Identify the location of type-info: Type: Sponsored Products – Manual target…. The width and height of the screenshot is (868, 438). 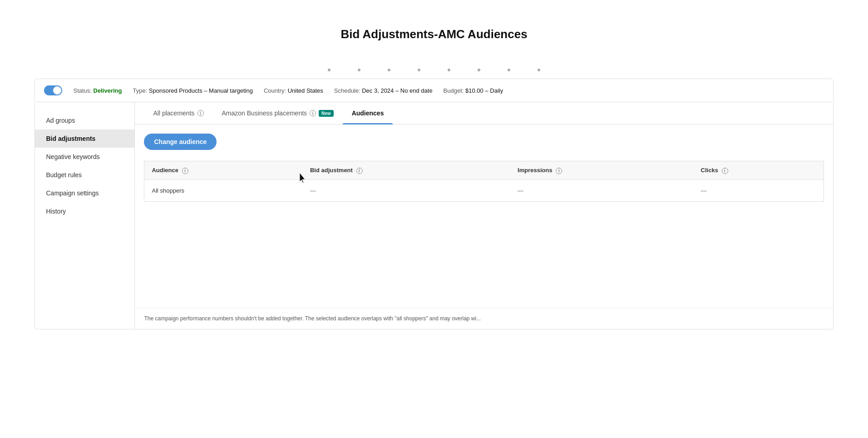
(192, 91).